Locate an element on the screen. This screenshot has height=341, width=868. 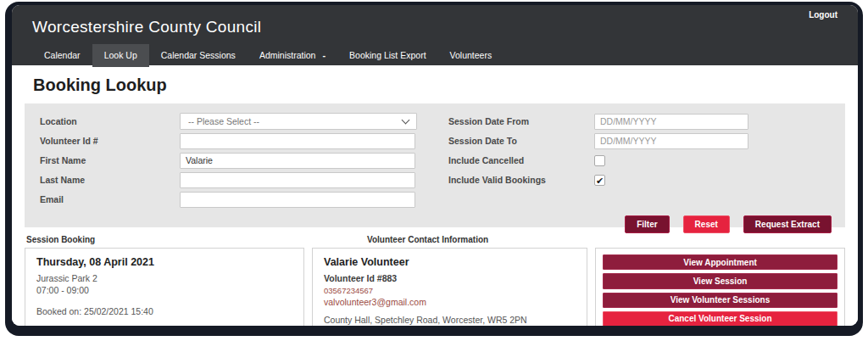
email-input is located at coordinates (298, 200).